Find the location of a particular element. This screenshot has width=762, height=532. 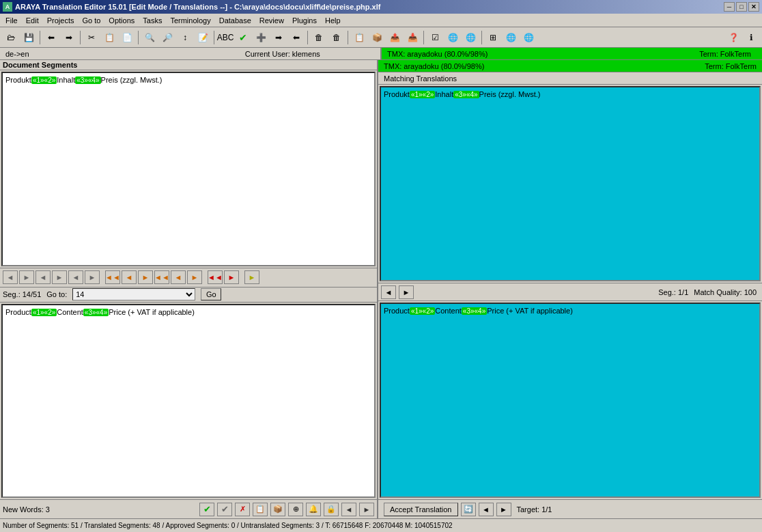

tb-spell: ABC is located at coordinates (225, 38).